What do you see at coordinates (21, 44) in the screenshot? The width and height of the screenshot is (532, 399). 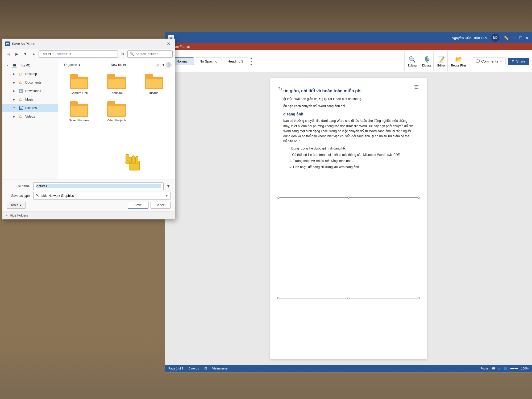 I see `dialog-titlebar-left: W Save As Picture` at bounding box center [21, 44].